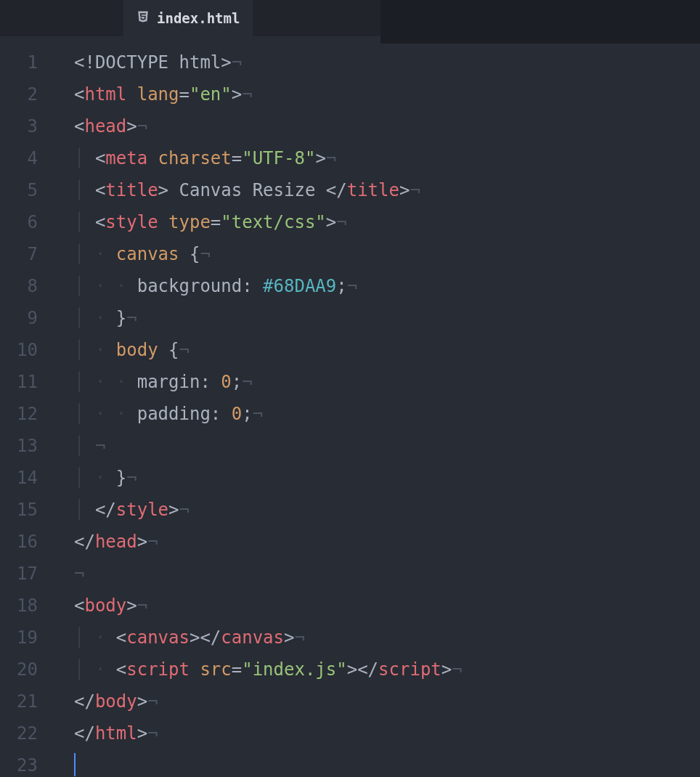 The image size is (700, 777). What do you see at coordinates (269, 638) in the screenshot?
I see `code-line: │ · <canvas></canvas>¬` at bounding box center [269, 638].